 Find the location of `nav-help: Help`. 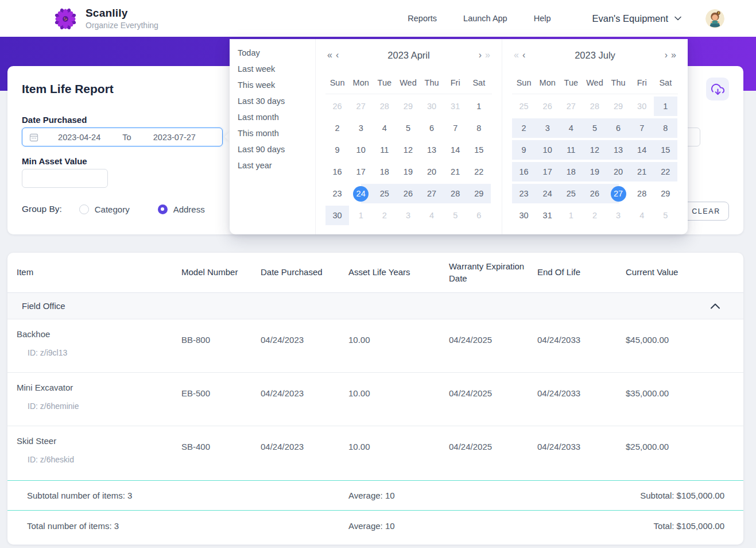

nav-help: Help is located at coordinates (542, 18).